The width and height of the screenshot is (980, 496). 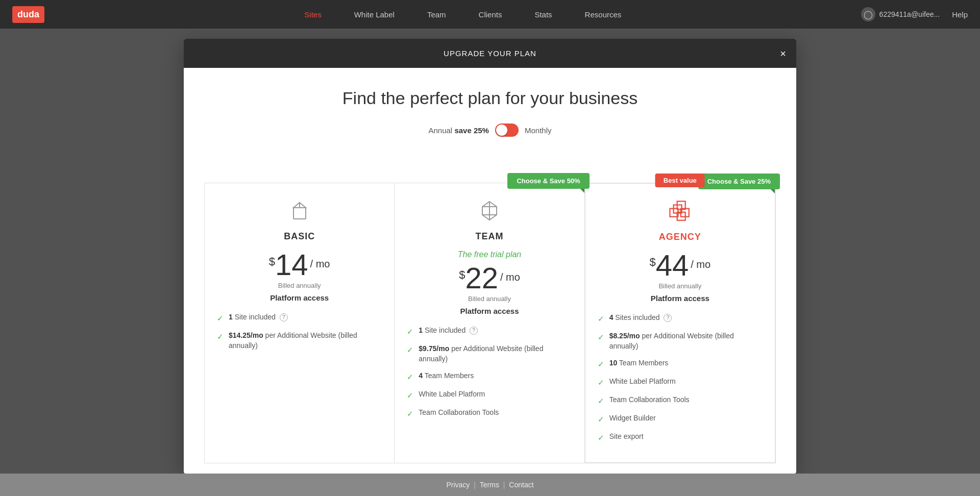 What do you see at coordinates (680, 181) in the screenshot?
I see `agency-best-value-badge: Best value` at bounding box center [680, 181].